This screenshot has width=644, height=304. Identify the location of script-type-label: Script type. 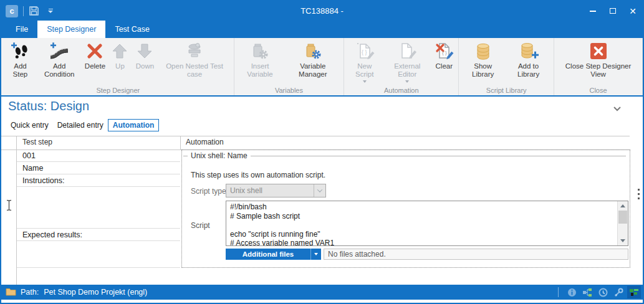
(208, 191).